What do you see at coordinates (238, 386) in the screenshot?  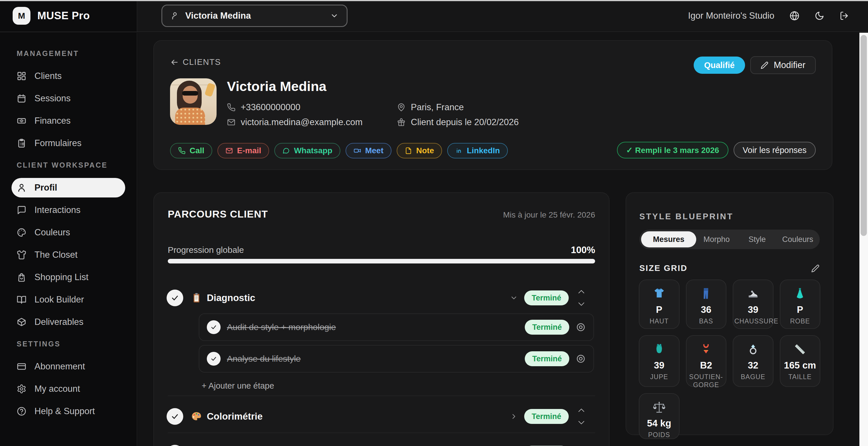 I see `add-step-link: + Ajouter une étape` at bounding box center [238, 386].